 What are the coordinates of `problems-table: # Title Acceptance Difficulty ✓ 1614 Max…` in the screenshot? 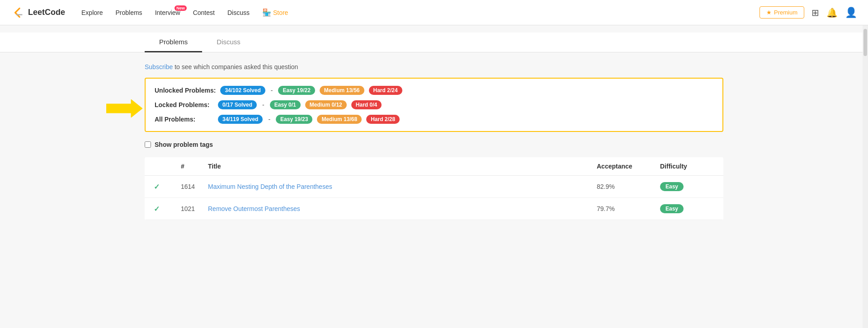 It's located at (434, 189).